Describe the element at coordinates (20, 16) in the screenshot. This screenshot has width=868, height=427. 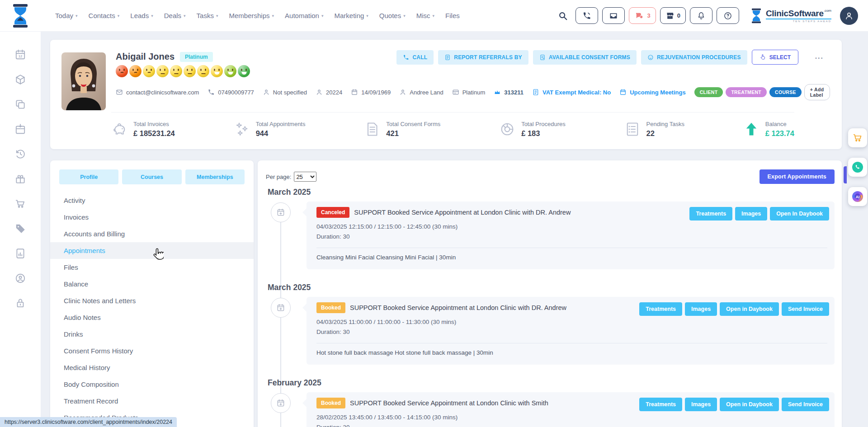
I see `app-logo` at that location.